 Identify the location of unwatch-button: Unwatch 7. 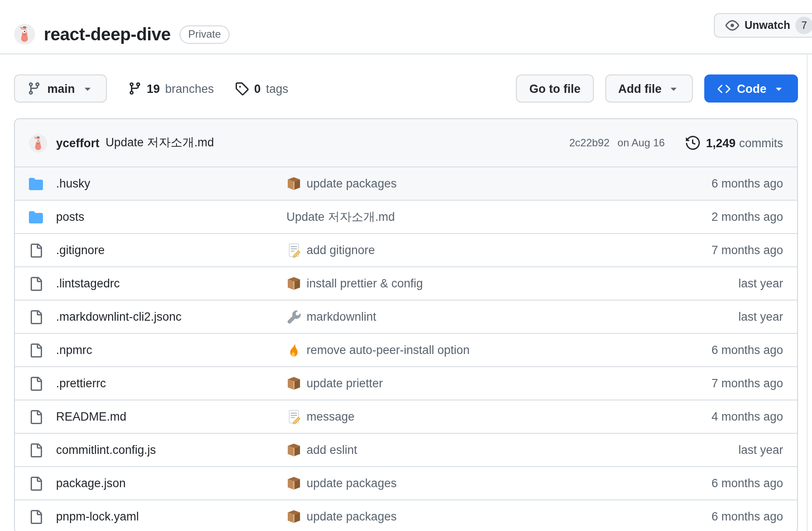
(763, 25).